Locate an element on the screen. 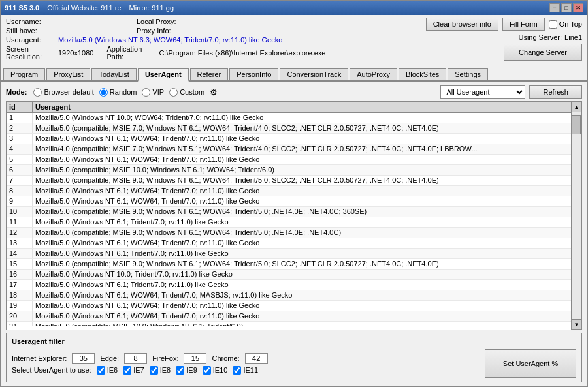 The width and height of the screenshot is (588, 387). table-row: 8Mozilla/5.0 (Windows NT 6.1; WOW64; Tri… is located at coordinates (294, 191).